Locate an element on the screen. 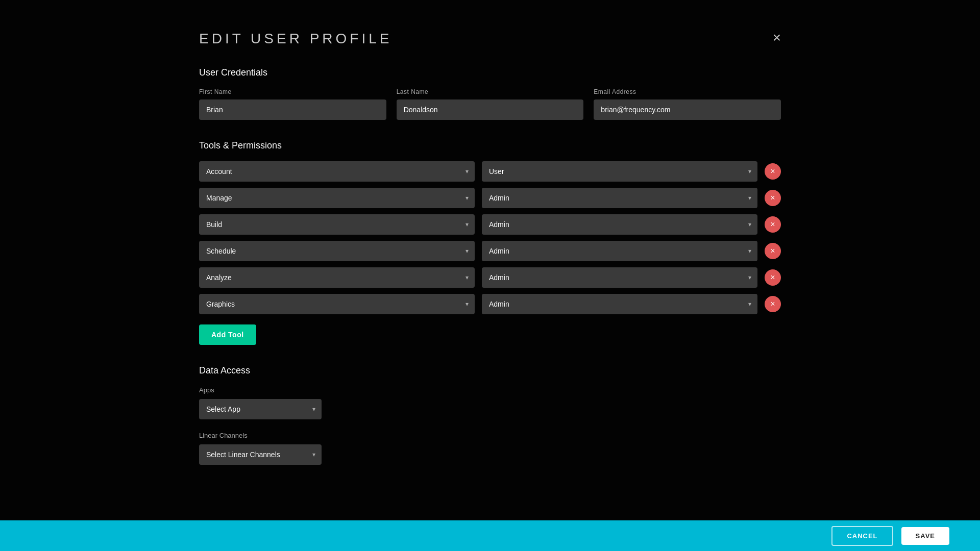 Image resolution: width=980 pixels, height=551 pixels. last-name-group: Last Name is located at coordinates (490, 104).